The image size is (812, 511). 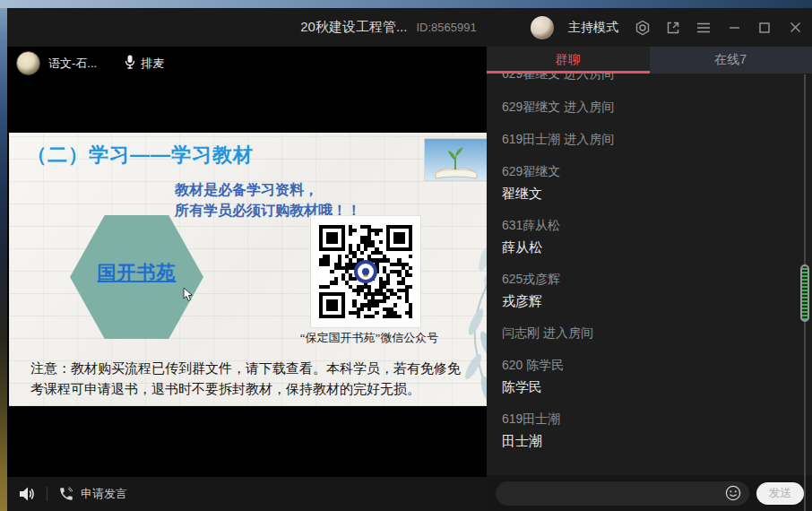 I want to click on speaker-icon, so click(x=27, y=494).